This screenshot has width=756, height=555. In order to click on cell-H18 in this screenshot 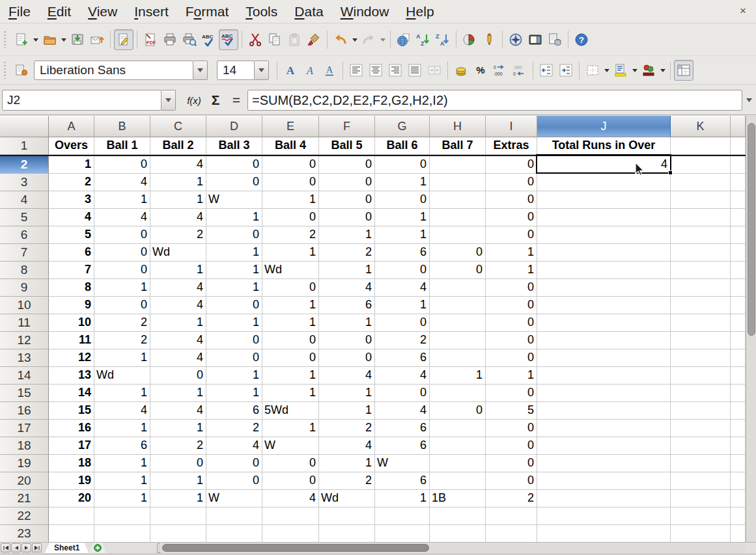, I will do `click(458, 446)`.